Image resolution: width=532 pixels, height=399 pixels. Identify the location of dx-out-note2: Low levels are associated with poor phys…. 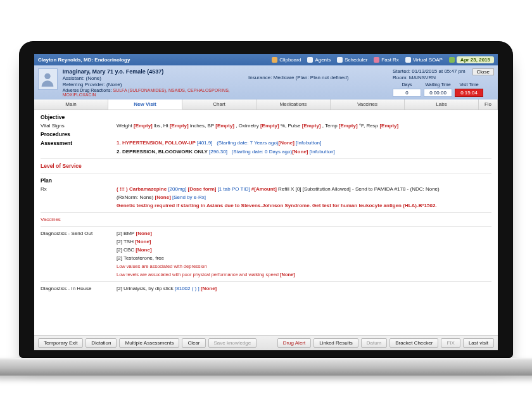
(304, 275).